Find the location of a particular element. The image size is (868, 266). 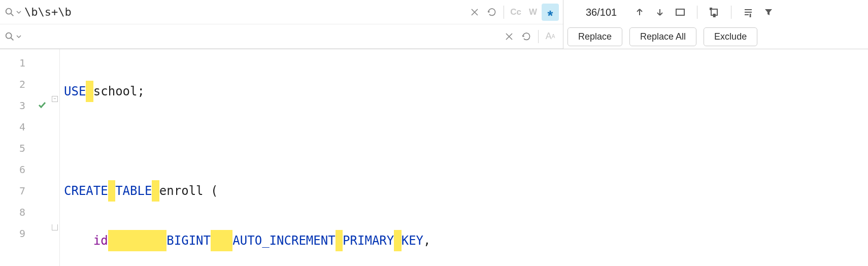

regex-toggle: * is located at coordinates (550, 12).